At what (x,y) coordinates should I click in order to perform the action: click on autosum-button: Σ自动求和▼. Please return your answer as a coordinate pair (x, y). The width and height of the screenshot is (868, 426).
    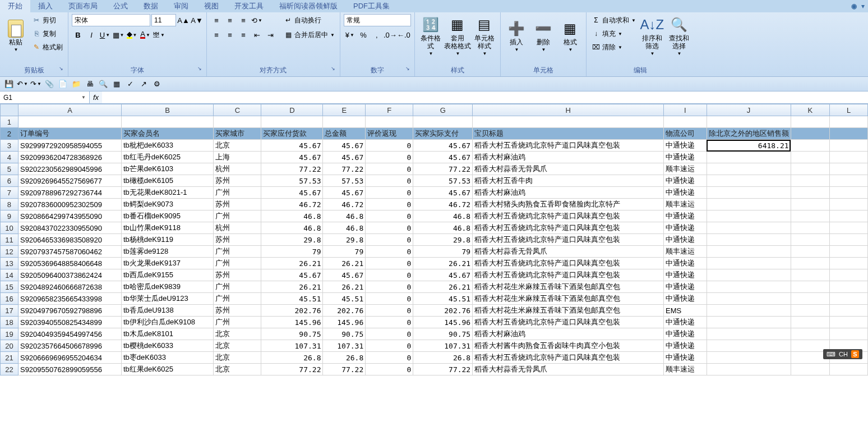
    Looking at the image, I should click on (613, 20).